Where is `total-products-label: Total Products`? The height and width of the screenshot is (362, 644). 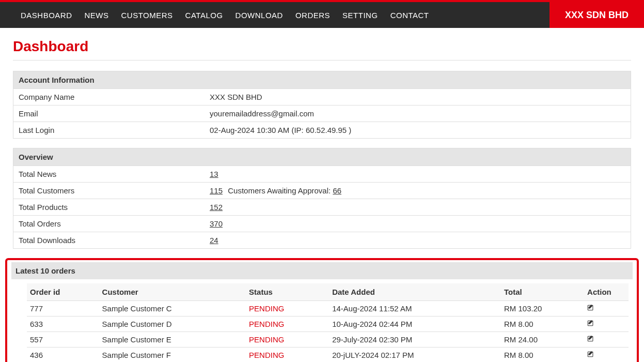 total-products-label: Total Products is located at coordinates (109, 207).